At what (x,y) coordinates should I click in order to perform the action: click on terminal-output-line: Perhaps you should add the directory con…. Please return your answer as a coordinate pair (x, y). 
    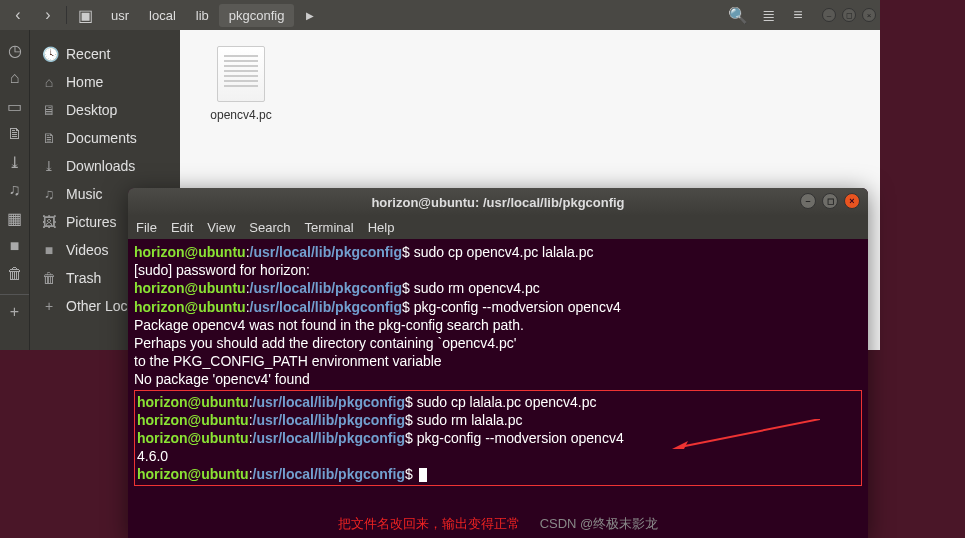
    Looking at the image, I should click on (498, 343).